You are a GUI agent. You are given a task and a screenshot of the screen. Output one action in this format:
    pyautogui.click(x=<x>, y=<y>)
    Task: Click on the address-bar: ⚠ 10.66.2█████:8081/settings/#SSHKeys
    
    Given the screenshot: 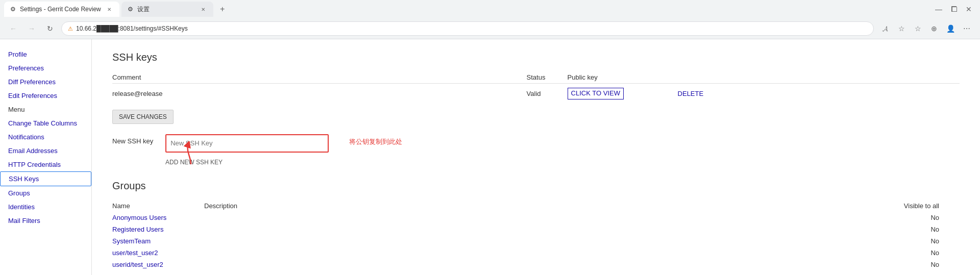 What is the action you would take?
    pyautogui.click(x=468, y=29)
    